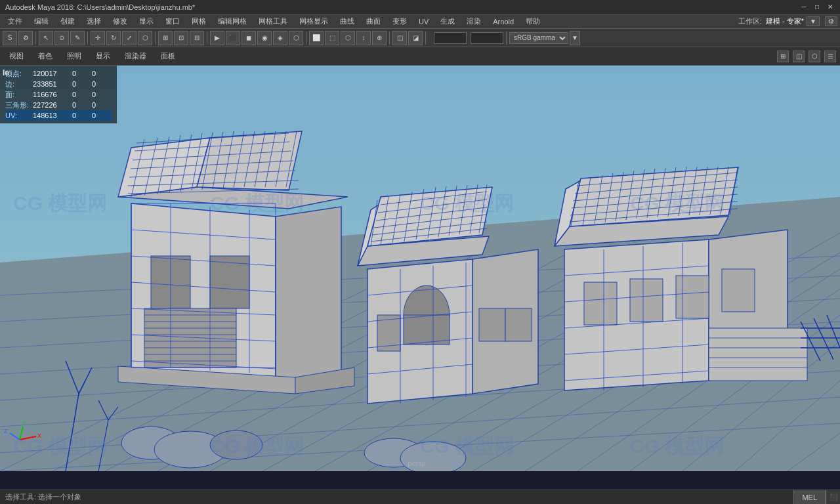 The height and width of the screenshot is (504, 840). Describe the element at coordinates (364, 38) in the screenshot. I see `toolbar-extra4: ↕` at that location.